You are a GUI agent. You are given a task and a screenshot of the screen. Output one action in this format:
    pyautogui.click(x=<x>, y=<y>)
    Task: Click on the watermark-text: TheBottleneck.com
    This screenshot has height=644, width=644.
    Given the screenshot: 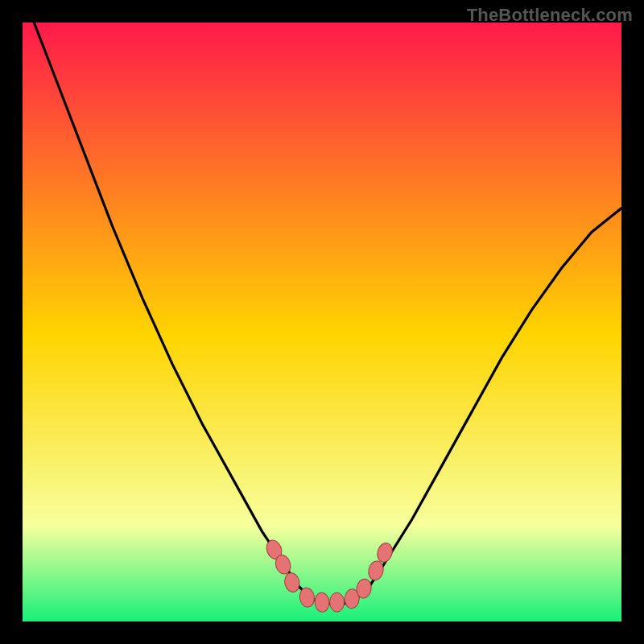 What is the action you would take?
    pyautogui.click(x=550, y=15)
    